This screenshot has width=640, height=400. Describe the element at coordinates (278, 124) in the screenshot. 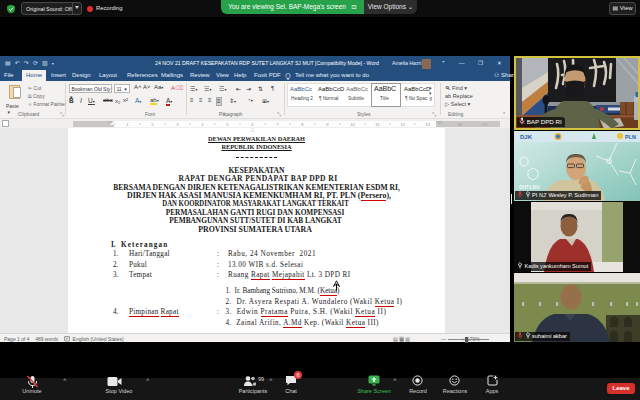

I see `svg-text: 7` at that location.